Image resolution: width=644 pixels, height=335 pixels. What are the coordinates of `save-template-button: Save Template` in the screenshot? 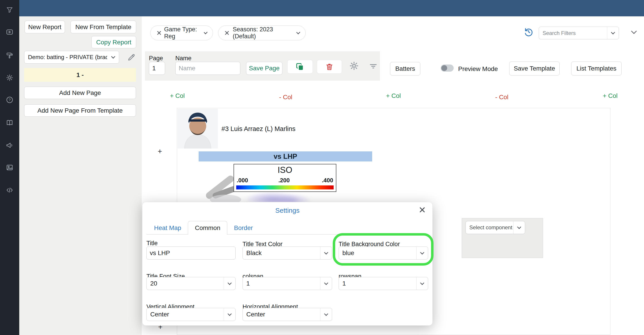 It's located at (534, 68).